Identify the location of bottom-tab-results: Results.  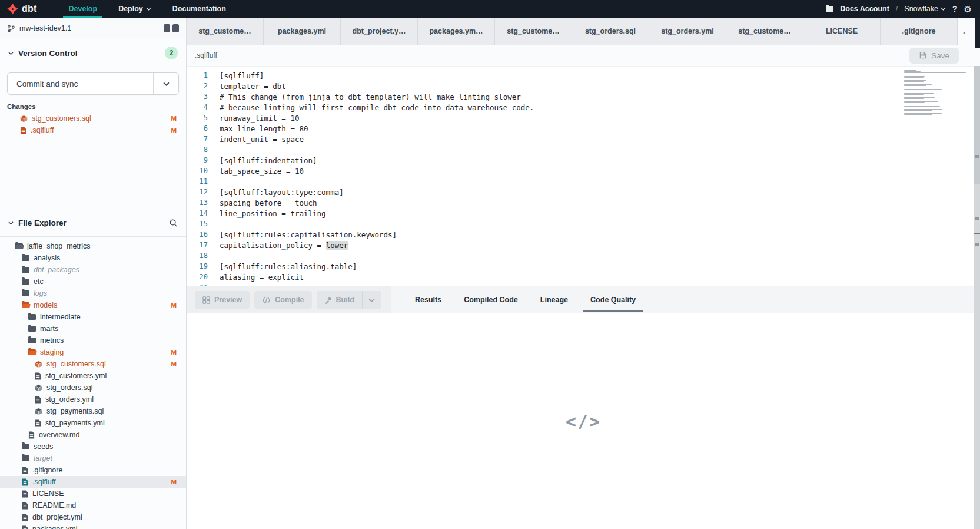
(428, 300).